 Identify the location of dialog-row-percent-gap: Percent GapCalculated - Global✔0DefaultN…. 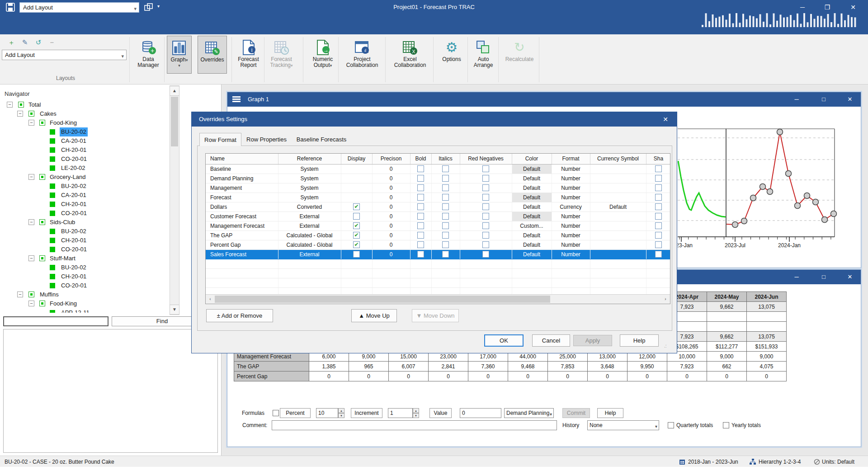
(438, 245).